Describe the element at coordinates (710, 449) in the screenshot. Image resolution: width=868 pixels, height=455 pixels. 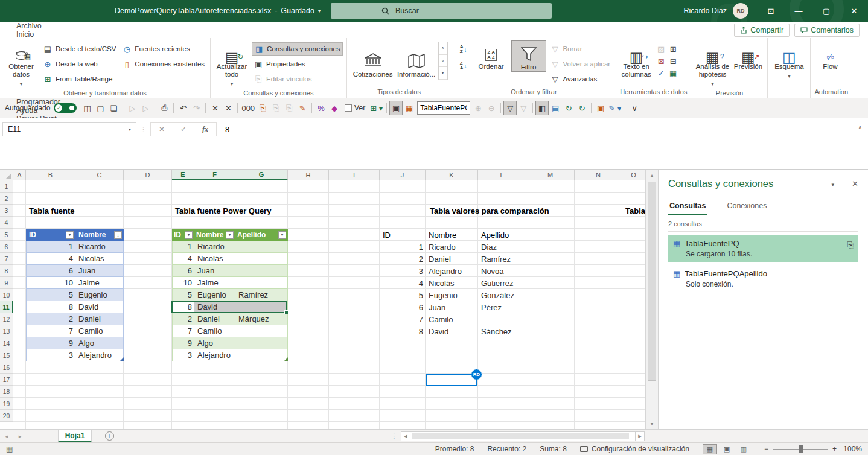
I see `normal-view-icon: ▦` at that location.